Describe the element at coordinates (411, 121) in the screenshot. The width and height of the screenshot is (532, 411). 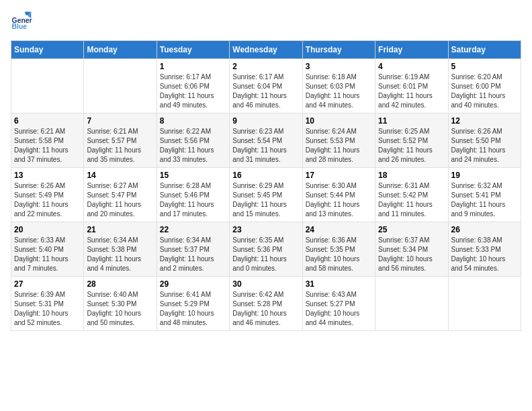
I see `day-number: 11` at that location.